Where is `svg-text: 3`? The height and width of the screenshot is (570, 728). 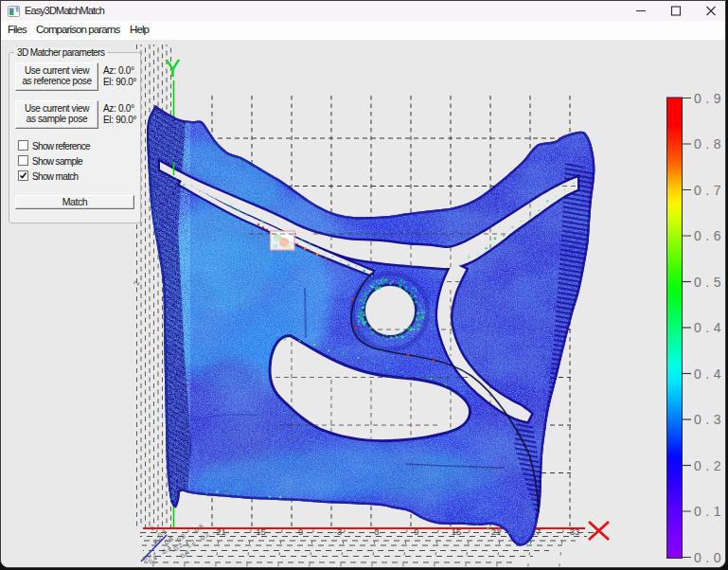
svg-text: 3 is located at coordinates (377, 532).